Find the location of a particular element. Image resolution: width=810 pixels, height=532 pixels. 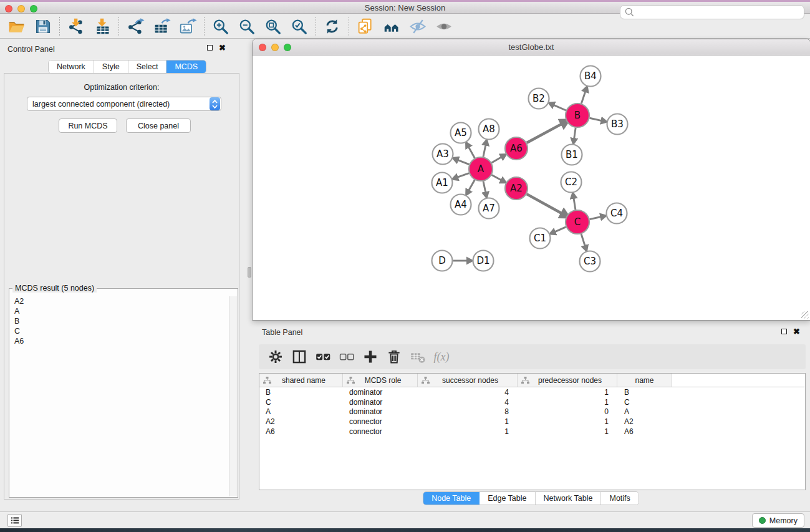

cell-MCDS-role: dominator is located at coordinates (380, 392).